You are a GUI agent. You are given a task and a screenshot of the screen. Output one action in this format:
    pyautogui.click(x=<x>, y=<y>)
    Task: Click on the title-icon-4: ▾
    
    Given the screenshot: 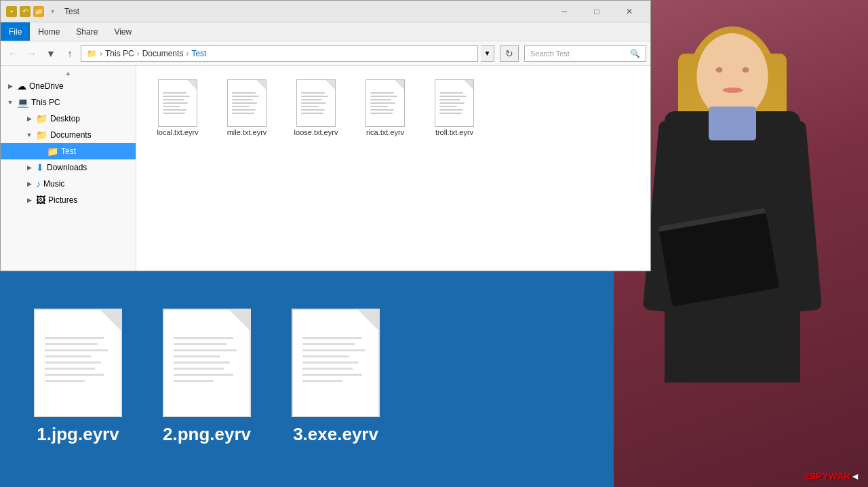 What is the action you would take?
    pyautogui.click(x=52, y=12)
    